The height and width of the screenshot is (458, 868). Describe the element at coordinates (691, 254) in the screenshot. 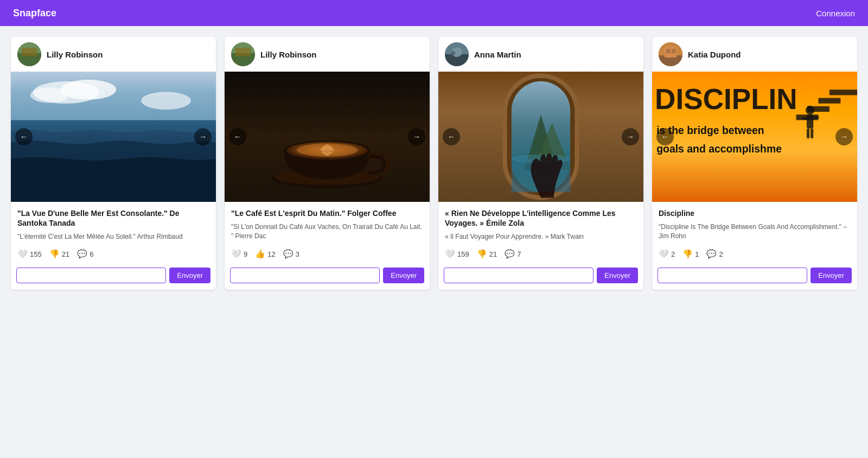

I see `stat-thumbs-4: 👎 1` at that location.